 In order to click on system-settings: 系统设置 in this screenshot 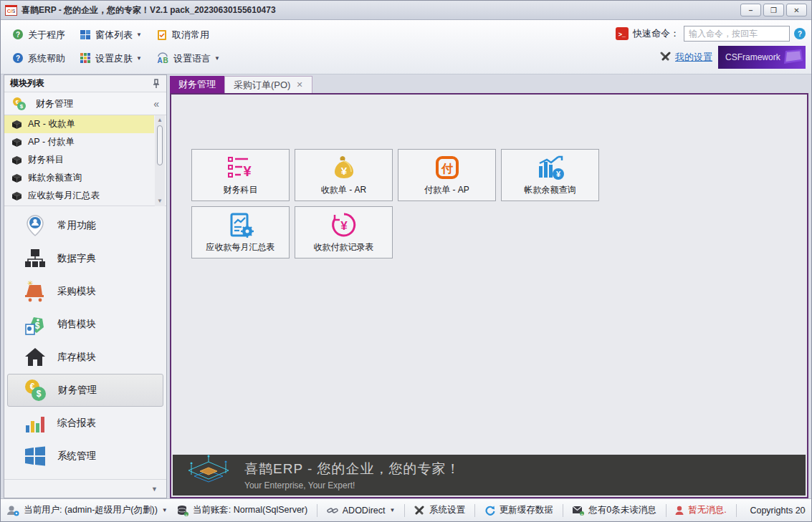, I will do `click(440, 510)`.